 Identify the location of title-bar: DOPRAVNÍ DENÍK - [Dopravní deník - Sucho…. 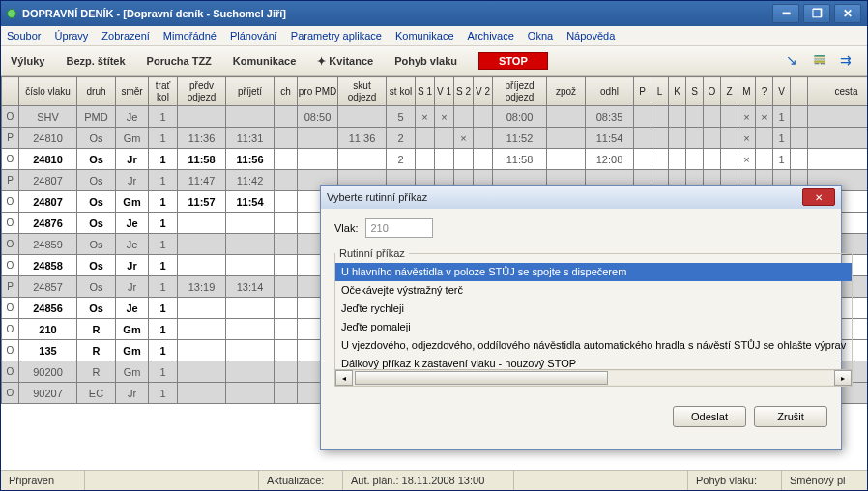
(434, 14).